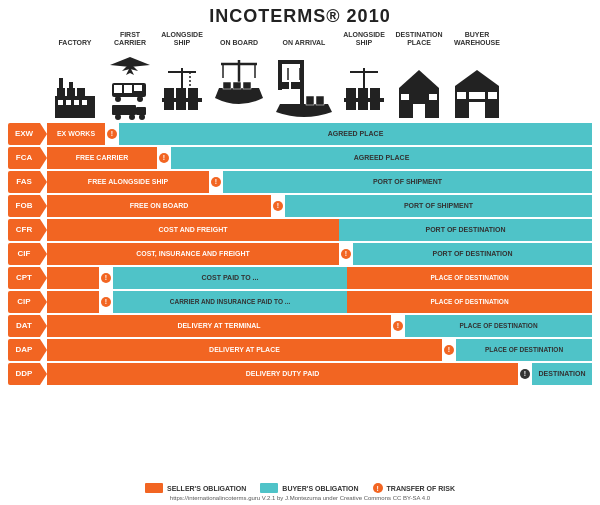  What do you see at coordinates (269, 488) in the screenshot?
I see `legend-blue-box` at bounding box center [269, 488].